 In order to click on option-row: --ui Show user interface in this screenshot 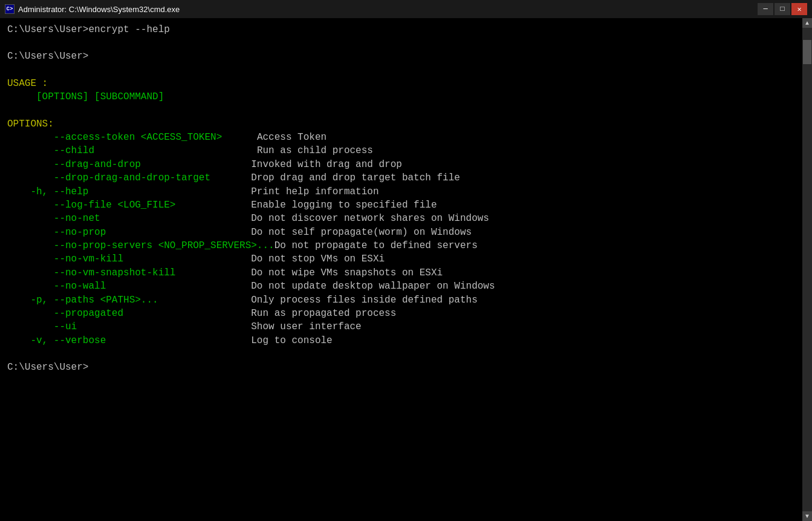, I will do `click(401, 327)`.